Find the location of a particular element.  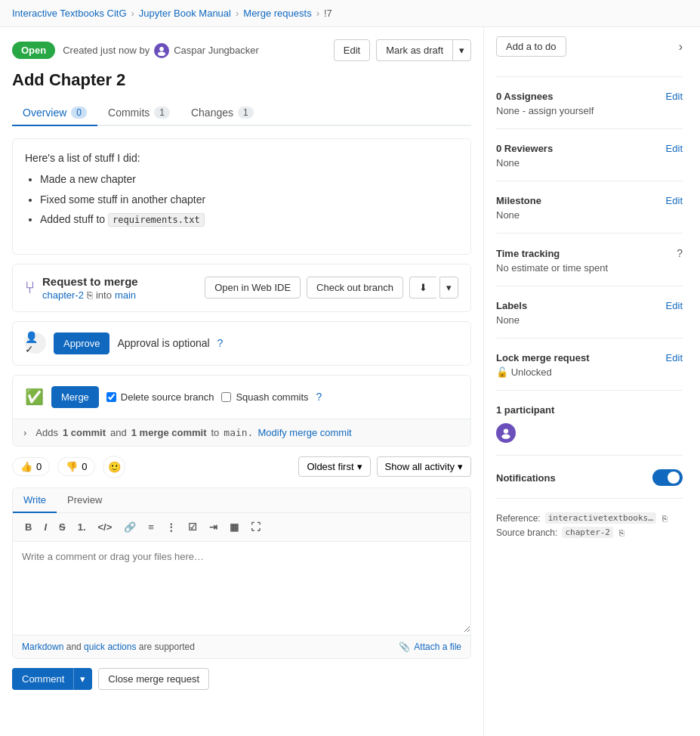

show-all-activity-select: Show all activity ▾ is located at coordinates (424, 467).